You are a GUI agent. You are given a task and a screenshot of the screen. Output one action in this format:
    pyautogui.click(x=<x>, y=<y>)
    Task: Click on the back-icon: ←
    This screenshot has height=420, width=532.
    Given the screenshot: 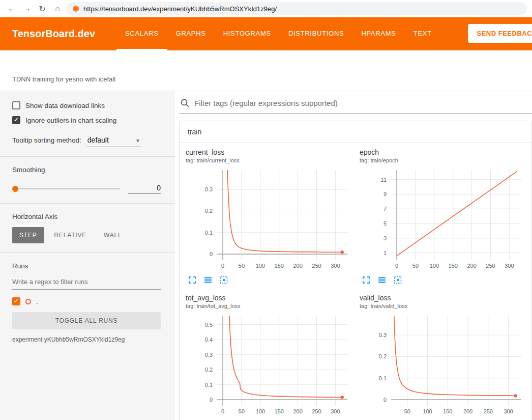 What is the action you would take?
    pyautogui.click(x=12, y=9)
    